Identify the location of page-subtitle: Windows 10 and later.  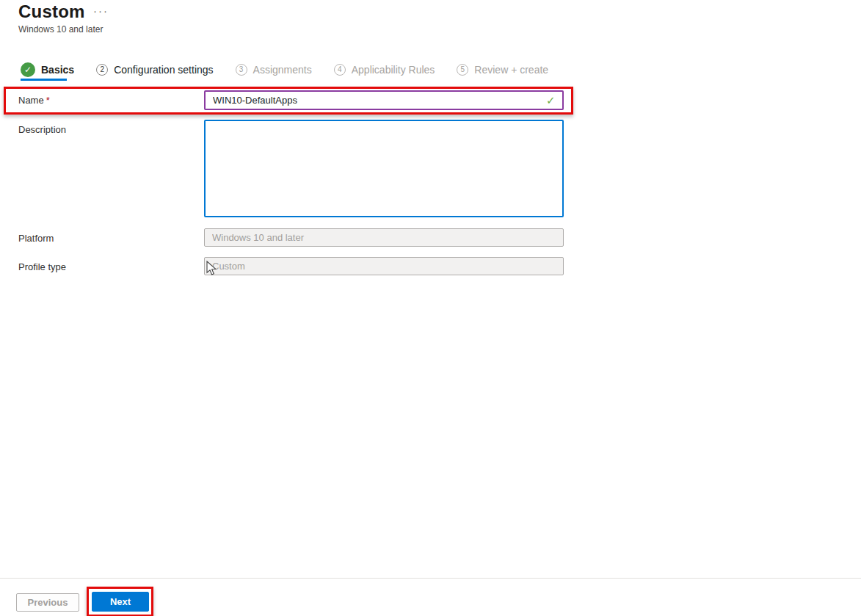
(60, 29).